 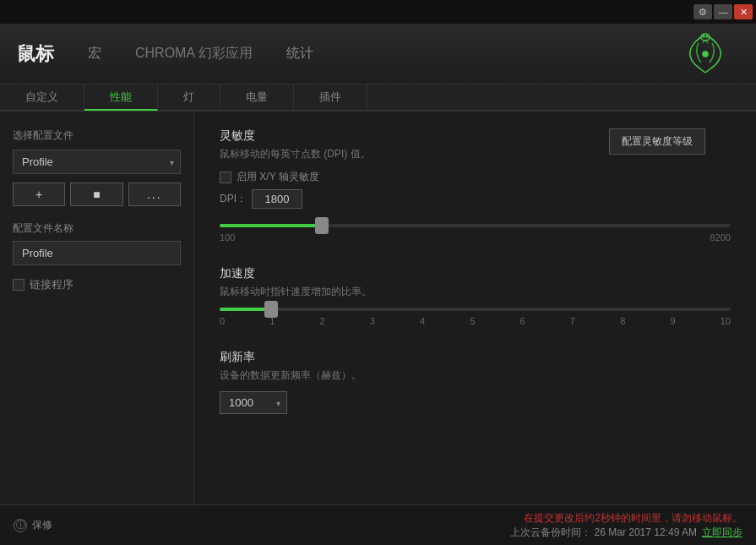 I want to click on dpi-value-input, so click(x=277, y=199).